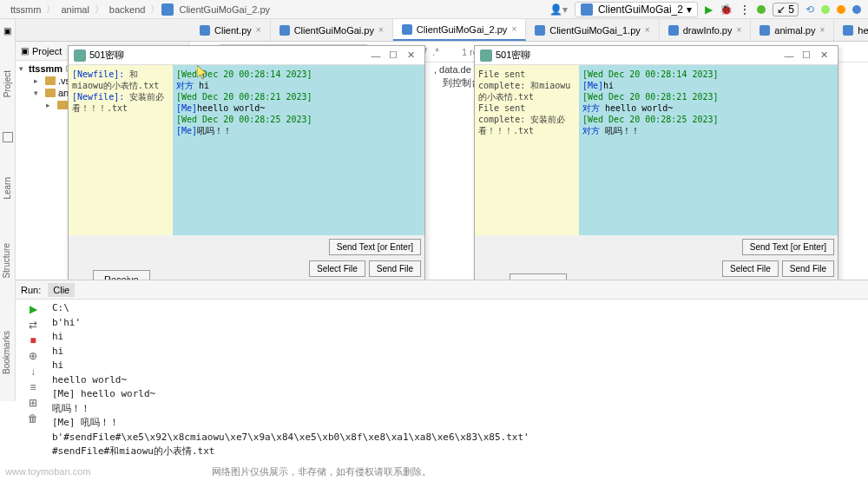 This screenshot has height=481, width=868. I want to click on breadcrumb-item: ClientGuiMoGai_2.py, so click(224, 10).